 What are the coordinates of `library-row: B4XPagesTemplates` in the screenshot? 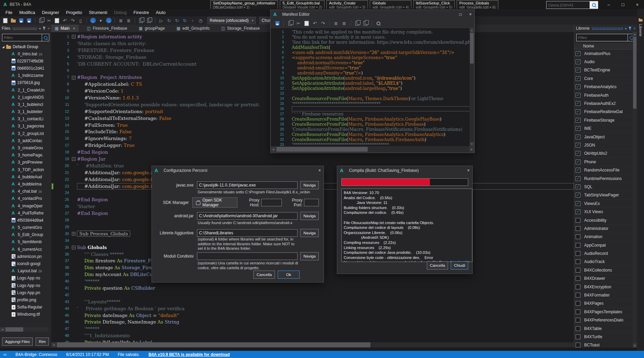 It's located at (606, 312).